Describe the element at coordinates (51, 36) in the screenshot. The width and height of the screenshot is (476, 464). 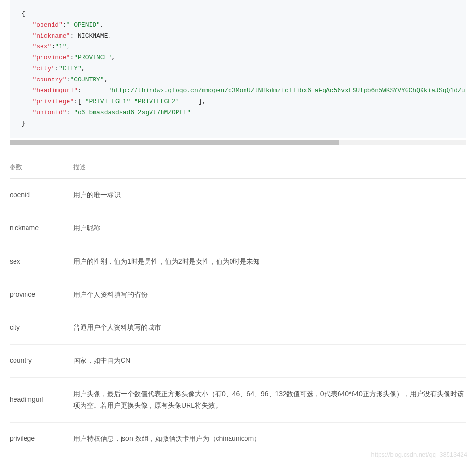
I see `code-key-nickname: "nickname"` at that location.